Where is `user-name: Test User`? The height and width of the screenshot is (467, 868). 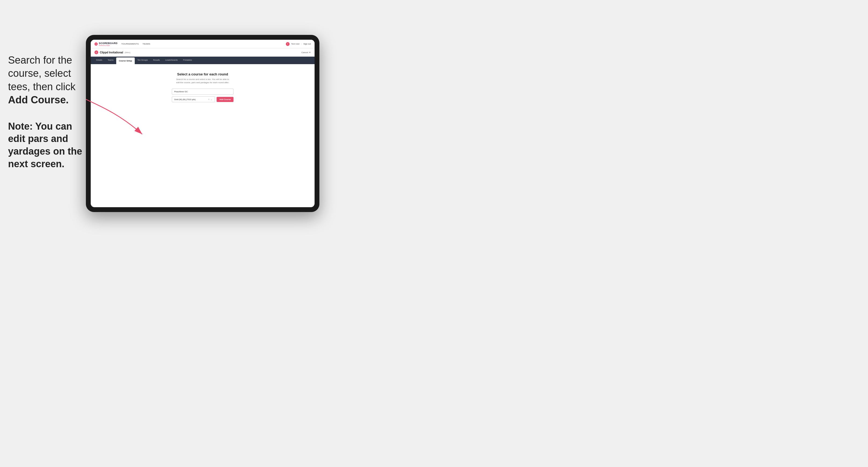 user-name: Test User is located at coordinates (296, 44).